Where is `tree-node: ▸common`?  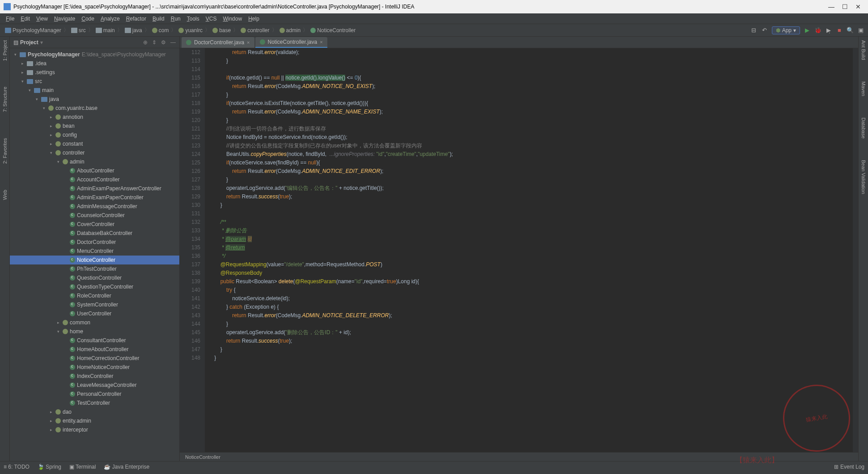
tree-node: ▸common is located at coordinates (95, 323).